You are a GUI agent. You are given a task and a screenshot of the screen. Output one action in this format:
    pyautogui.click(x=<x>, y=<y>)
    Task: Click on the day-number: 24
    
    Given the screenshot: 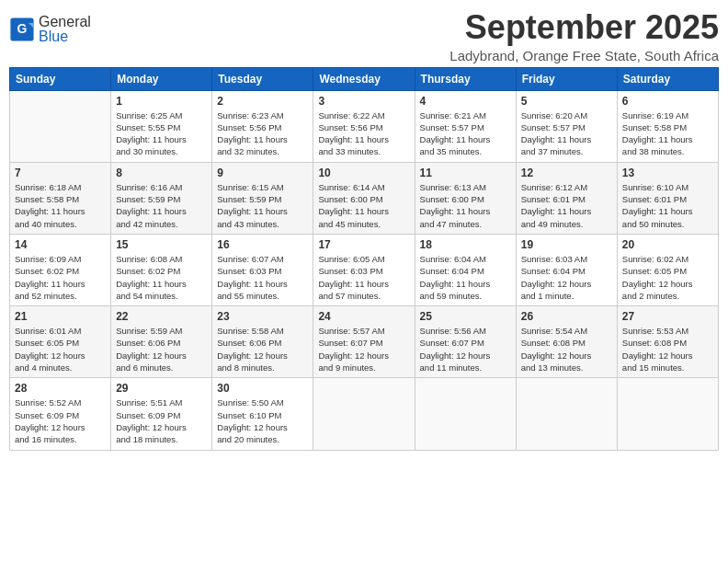 What is the action you would take?
    pyautogui.click(x=364, y=316)
    